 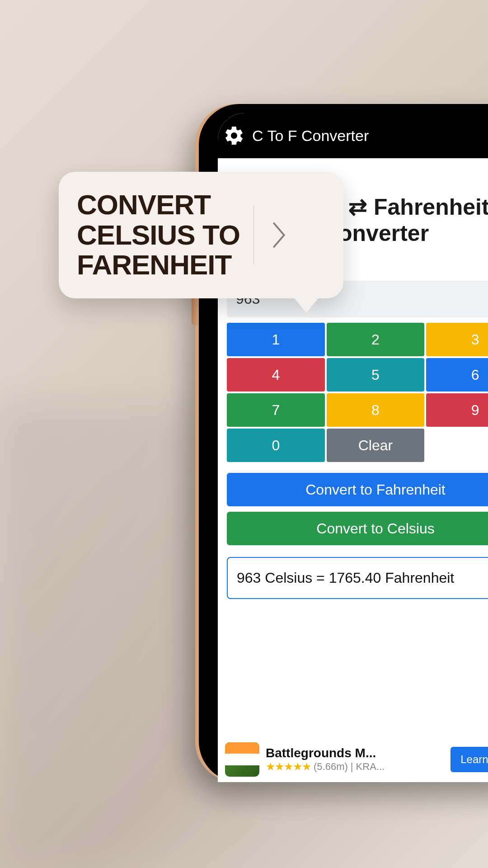 I want to click on key-3: 3, so click(x=457, y=340).